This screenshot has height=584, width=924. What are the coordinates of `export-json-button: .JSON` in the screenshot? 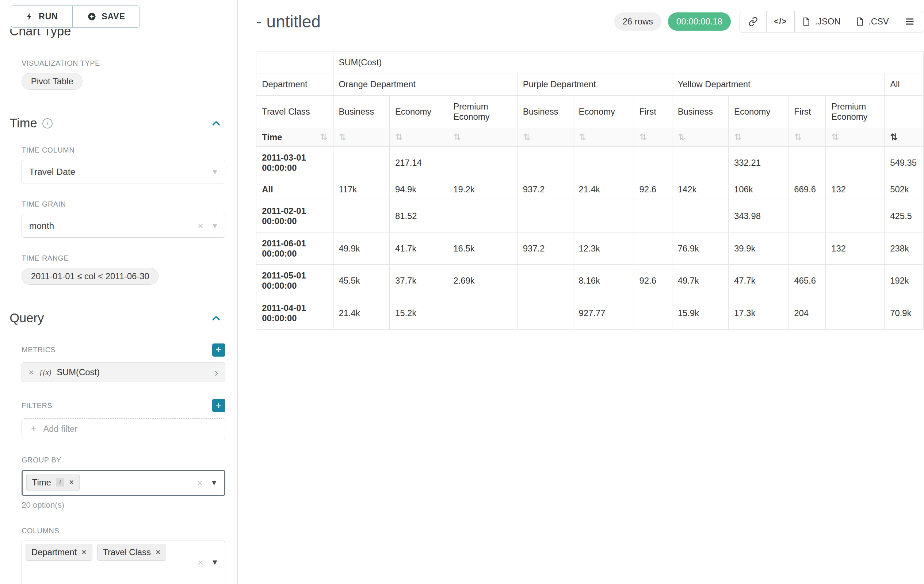 It's located at (822, 22).